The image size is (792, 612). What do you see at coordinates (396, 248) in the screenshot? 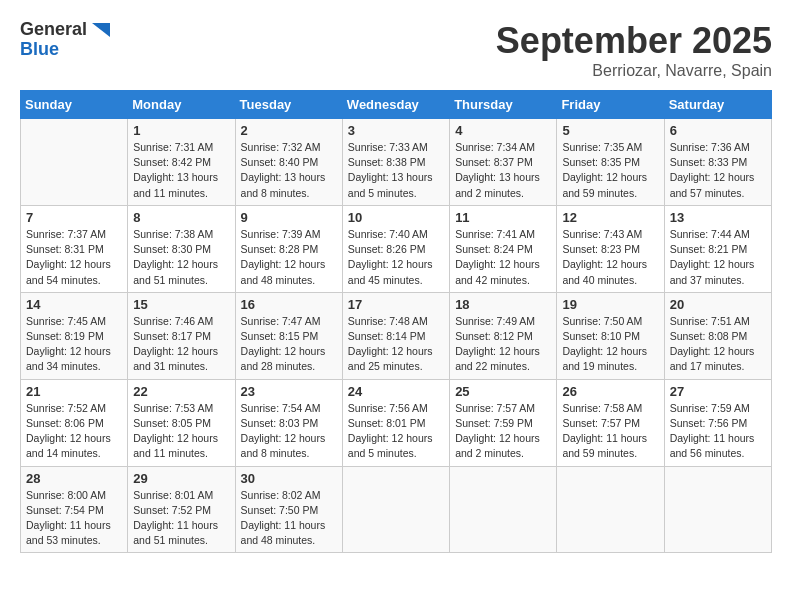
I see `calendar-week-2: 7Sunrise: 7:37 AM Sunset: 8:31 PM Daylig…` at bounding box center [396, 248].